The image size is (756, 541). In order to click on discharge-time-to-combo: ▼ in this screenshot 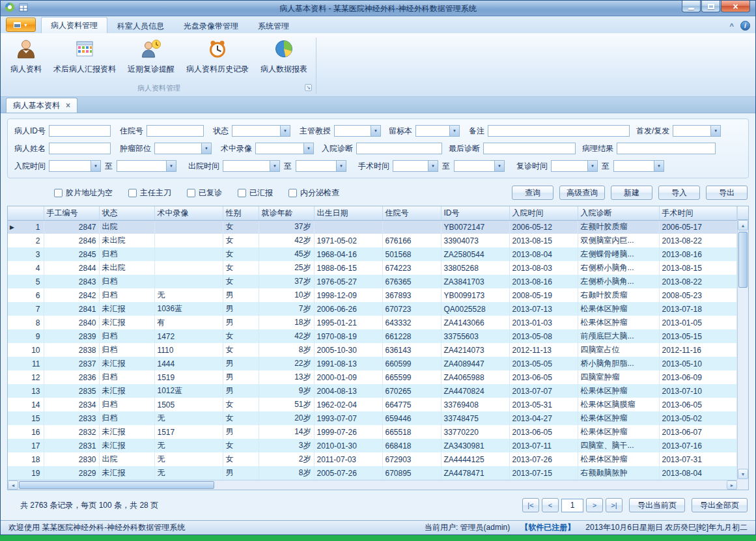, I will do `click(321, 166)`.